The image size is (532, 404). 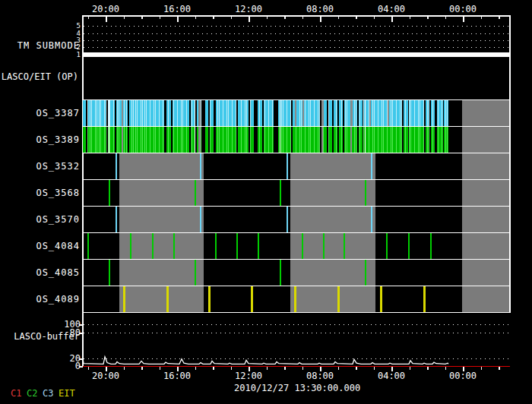 What do you see at coordinates (320, 9) in the screenshot?
I see `top-axis-label: 08:00` at bounding box center [320, 9].